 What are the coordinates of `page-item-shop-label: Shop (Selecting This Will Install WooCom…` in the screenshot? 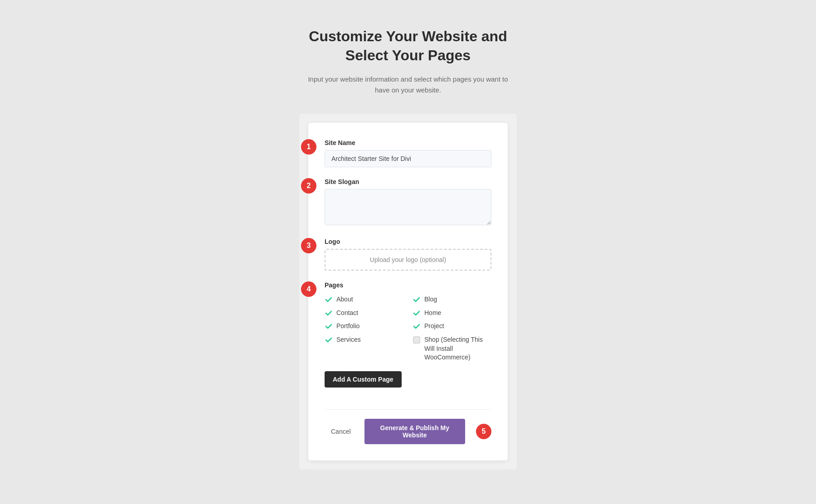 It's located at (458, 349).